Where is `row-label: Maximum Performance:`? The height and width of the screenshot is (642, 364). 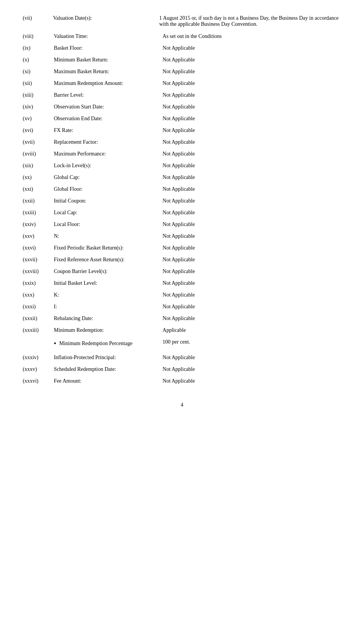
row-label: Maximum Performance: is located at coordinates (108, 154).